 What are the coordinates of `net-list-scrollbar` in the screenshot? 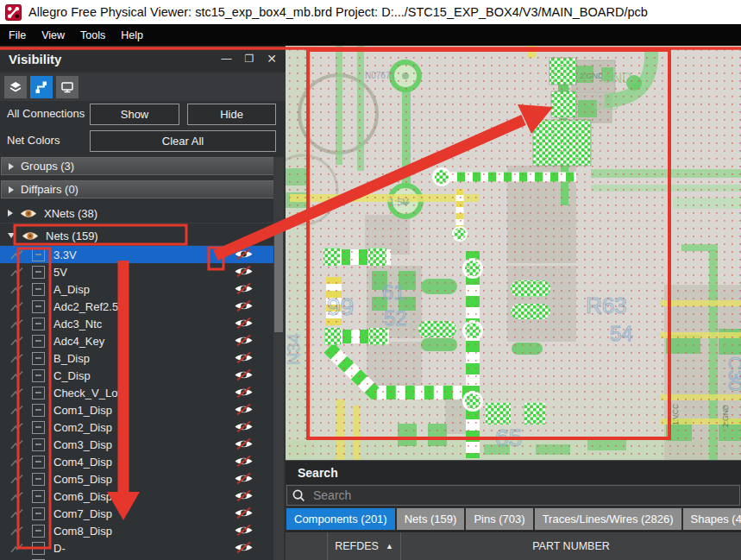 It's located at (279, 359).